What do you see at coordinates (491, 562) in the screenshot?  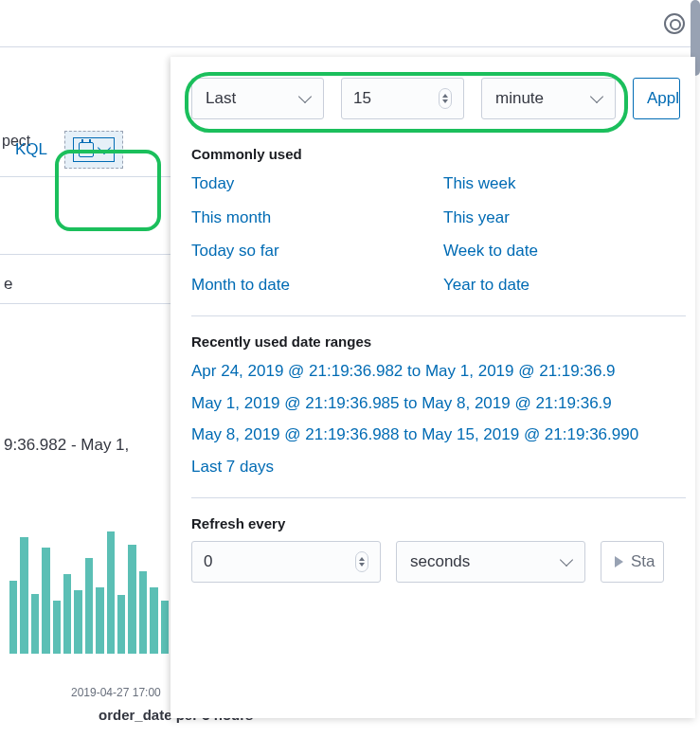 I see `refresh-unit-select: seconds` at bounding box center [491, 562].